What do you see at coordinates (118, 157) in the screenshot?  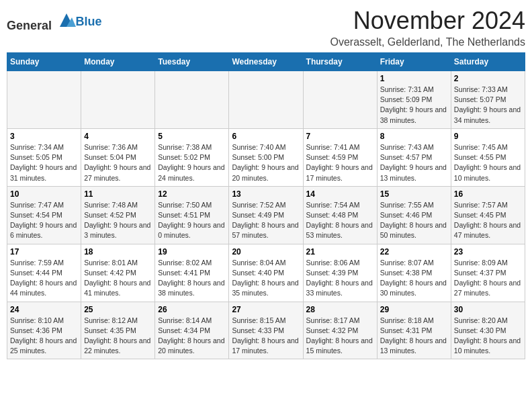 I see `calendar-cell: 4Sunrise: 7:36 AM Sunset: 5:04 PM Daylig…` at bounding box center [118, 157].